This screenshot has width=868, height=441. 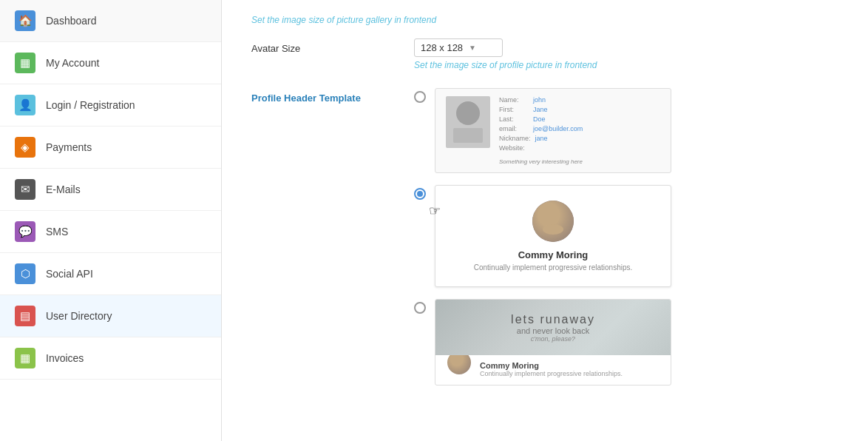 What do you see at coordinates (626, 342) in the screenshot?
I see `template-option-3: lets runaway and never look back c'mon, …` at bounding box center [626, 342].